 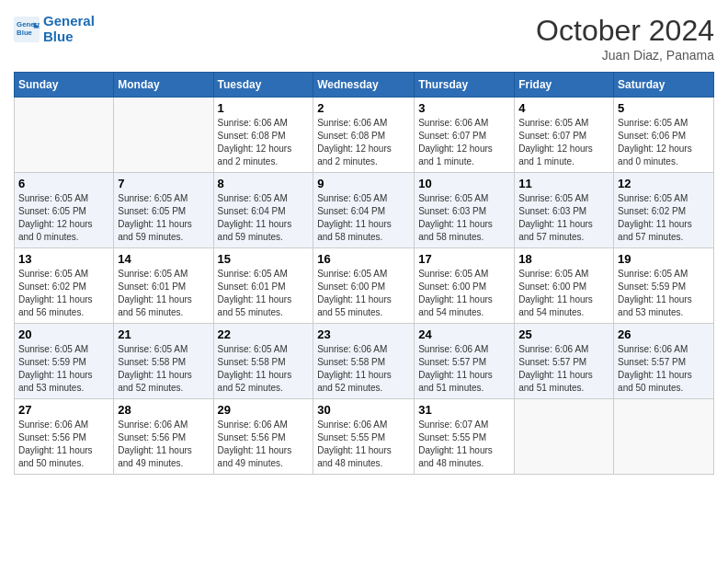 I want to click on calendar-cell: 23Sunrise: 6:06 AM Sunset: 5:58 PM Dayli…, so click(x=364, y=362).